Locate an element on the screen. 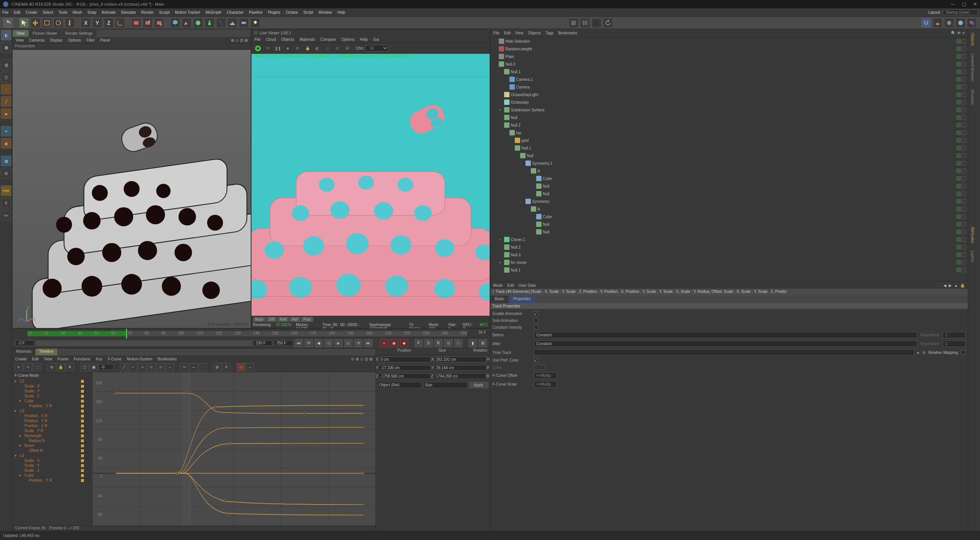  goto-start-button: ⏮ is located at coordinates (299, 343).